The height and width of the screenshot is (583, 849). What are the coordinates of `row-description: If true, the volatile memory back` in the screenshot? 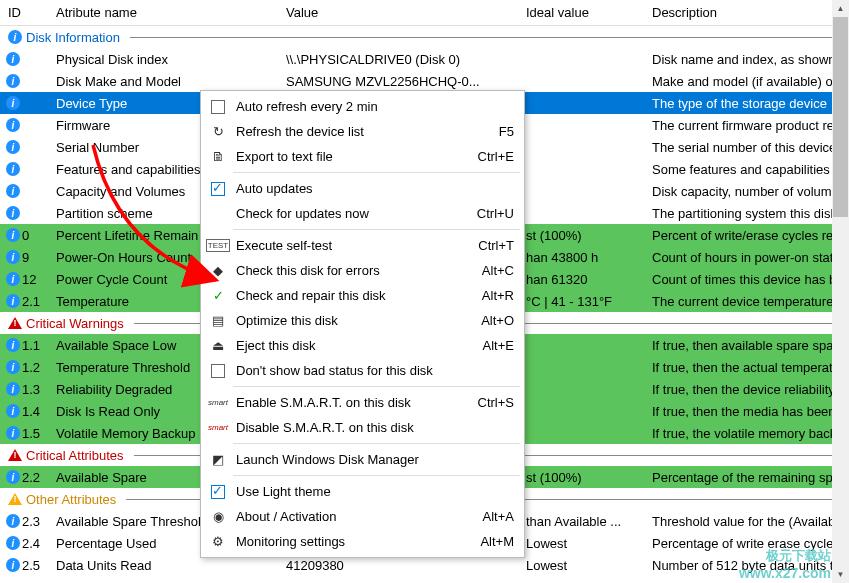 It's located at (746, 434).